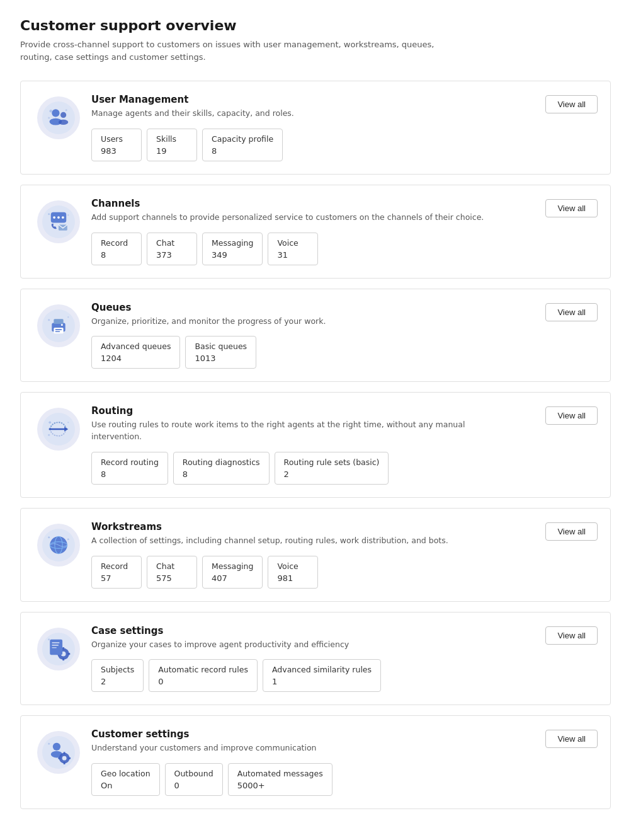 This screenshot has width=631, height=840. Describe the element at coordinates (293, 255) in the screenshot. I see `metric-voice-value: 31` at that location.